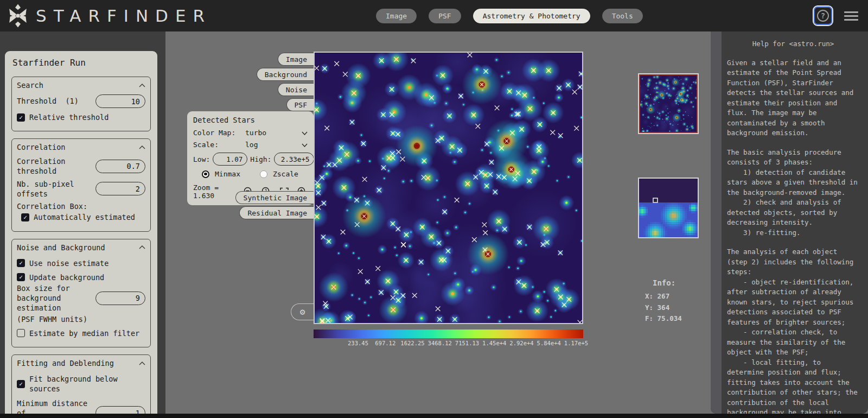 This screenshot has width=868, height=418. I want to click on colorbar-tick: 233.45, so click(358, 343).